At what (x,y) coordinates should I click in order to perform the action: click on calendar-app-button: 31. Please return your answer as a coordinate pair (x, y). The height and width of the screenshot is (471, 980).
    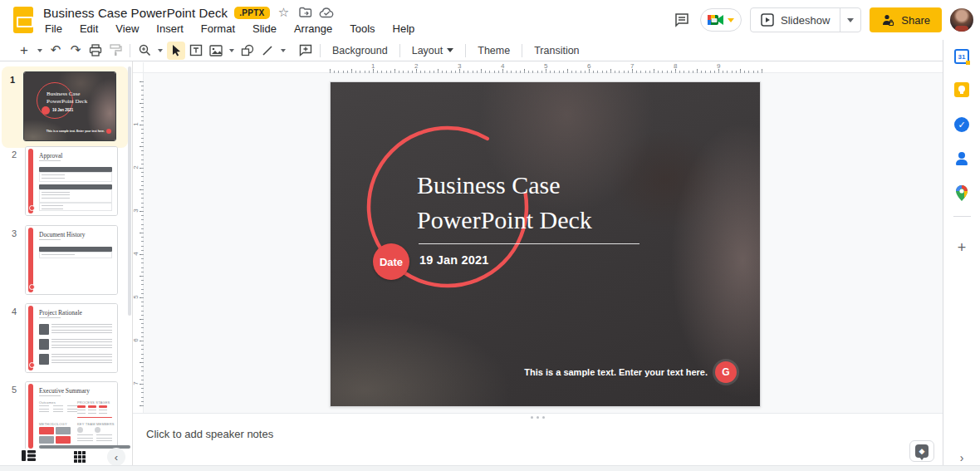
    Looking at the image, I should click on (962, 56).